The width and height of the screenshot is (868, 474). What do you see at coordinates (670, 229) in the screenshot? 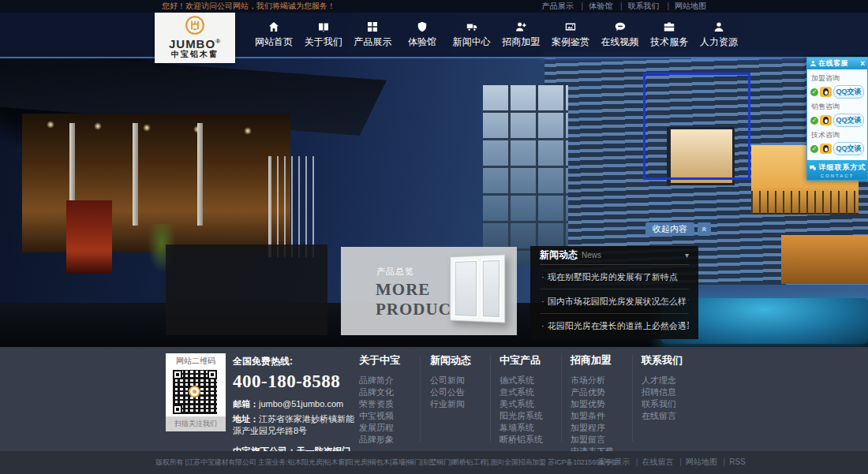
I see `collapse-content-button: 收起内容` at bounding box center [670, 229].